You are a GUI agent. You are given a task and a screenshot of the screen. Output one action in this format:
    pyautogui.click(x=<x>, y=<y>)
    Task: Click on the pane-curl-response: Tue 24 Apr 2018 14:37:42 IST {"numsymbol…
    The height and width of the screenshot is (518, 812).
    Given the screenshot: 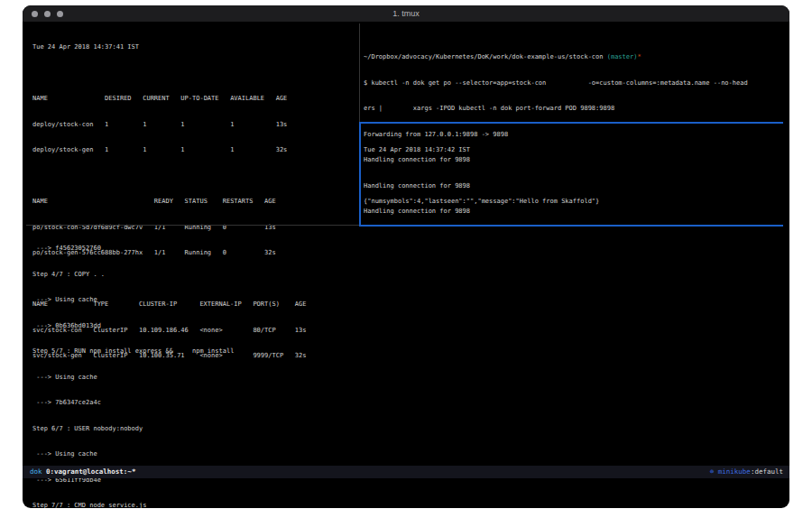 What is the action you would take?
    pyautogui.click(x=574, y=177)
    